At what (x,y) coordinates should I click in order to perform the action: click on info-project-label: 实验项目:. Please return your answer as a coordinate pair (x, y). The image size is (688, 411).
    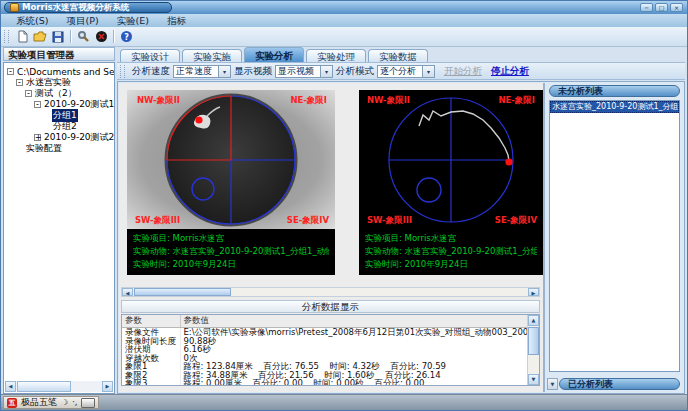
    Looking at the image, I should click on (152, 238).